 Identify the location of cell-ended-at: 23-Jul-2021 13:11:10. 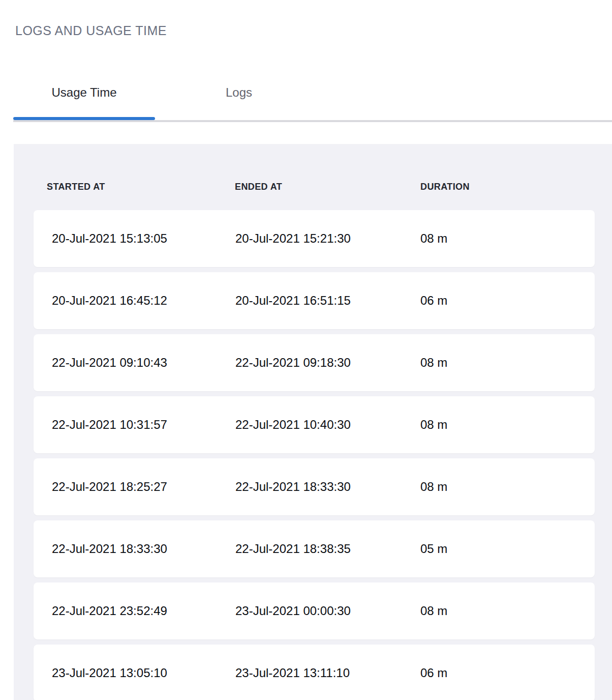
(328, 673).